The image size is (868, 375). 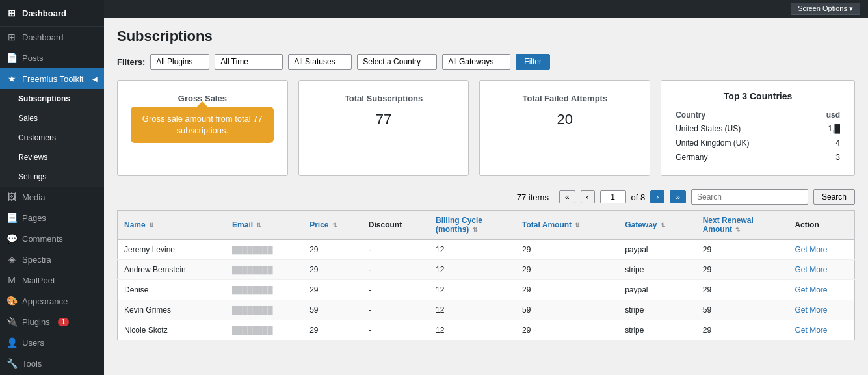 What do you see at coordinates (758, 129) in the screenshot?
I see `top3-row: United States (US)1,█` at bounding box center [758, 129].